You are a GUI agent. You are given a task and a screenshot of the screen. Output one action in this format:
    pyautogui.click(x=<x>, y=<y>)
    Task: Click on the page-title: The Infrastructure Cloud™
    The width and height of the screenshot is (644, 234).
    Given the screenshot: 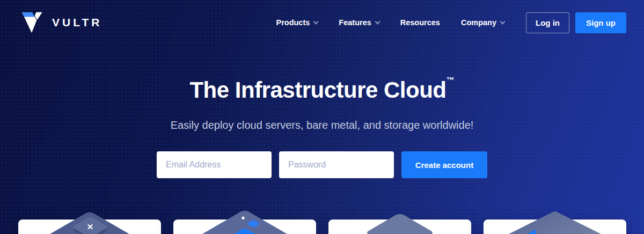 What is the action you would take?
    pyautogui.click(x=322, y=89)
    